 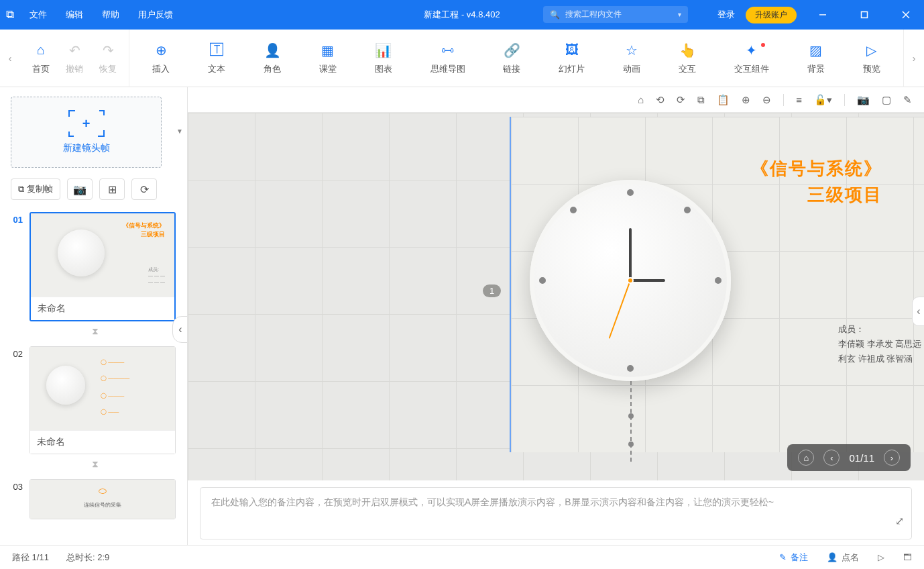 What do you see at coordinates (892, 458) in the screenshot?
I see `nav-next-button: ›` at bounding box center [892, 458].